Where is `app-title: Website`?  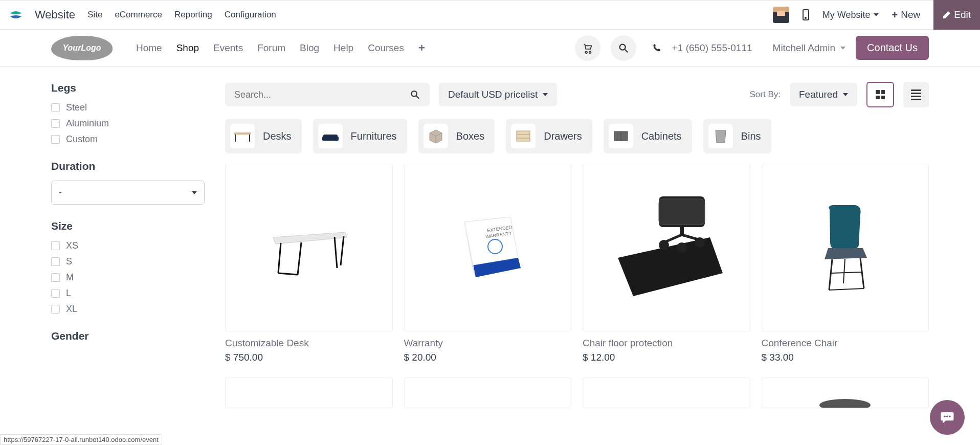
app-title: Website is located at coordinates (55, 15).